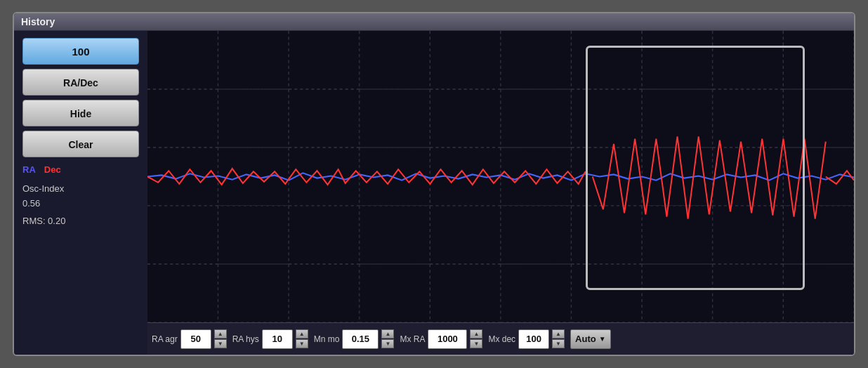 Image resolution: width=868 pixels, height=368 pixels. What do you see at coordinates (53, 170) in the screenshot?
I see `legend-dec: Dec` at bounding box center [53, 170].